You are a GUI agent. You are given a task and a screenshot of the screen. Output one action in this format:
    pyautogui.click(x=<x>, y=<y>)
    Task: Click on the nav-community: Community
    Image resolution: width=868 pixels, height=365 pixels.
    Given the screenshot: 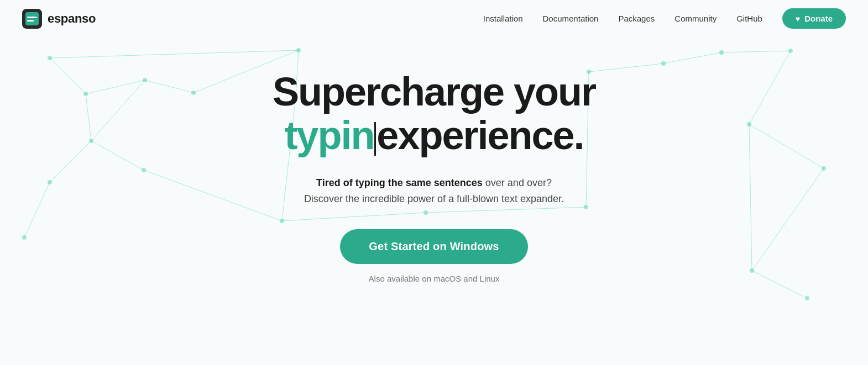 What is the action you would take?
    pyautogui.click(x=696, y=19)
    